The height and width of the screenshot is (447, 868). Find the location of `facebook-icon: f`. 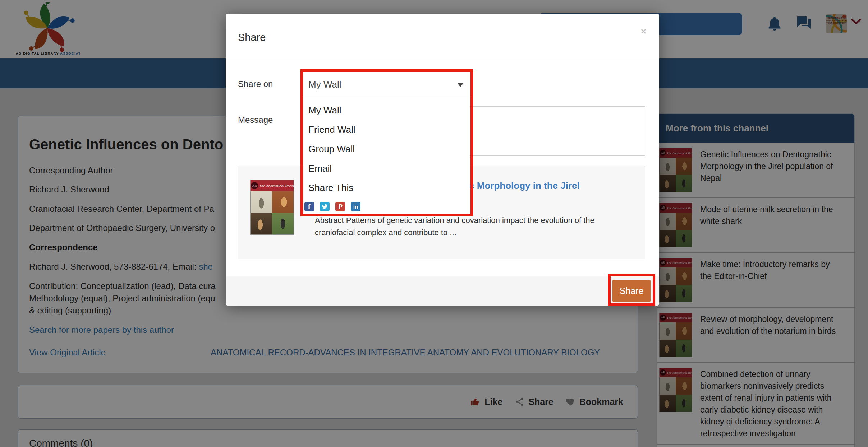

facebook-icon: f is located at coordinates (309, 207).